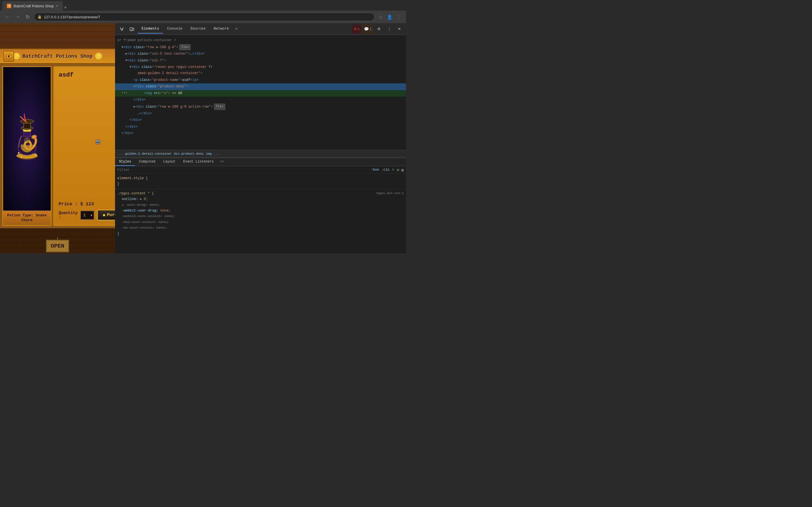 The image size is (812, 507). I want to click on forward-button: →, so click(17, 17).